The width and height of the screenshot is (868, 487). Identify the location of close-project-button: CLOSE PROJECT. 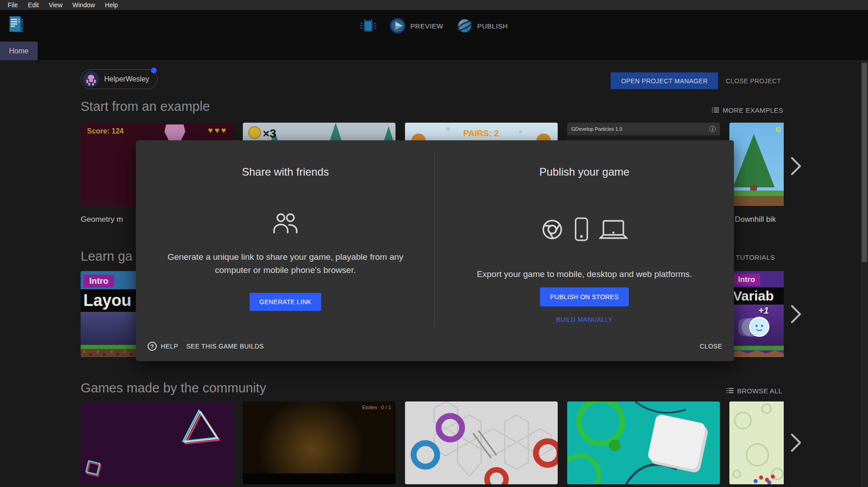
(753, 81).